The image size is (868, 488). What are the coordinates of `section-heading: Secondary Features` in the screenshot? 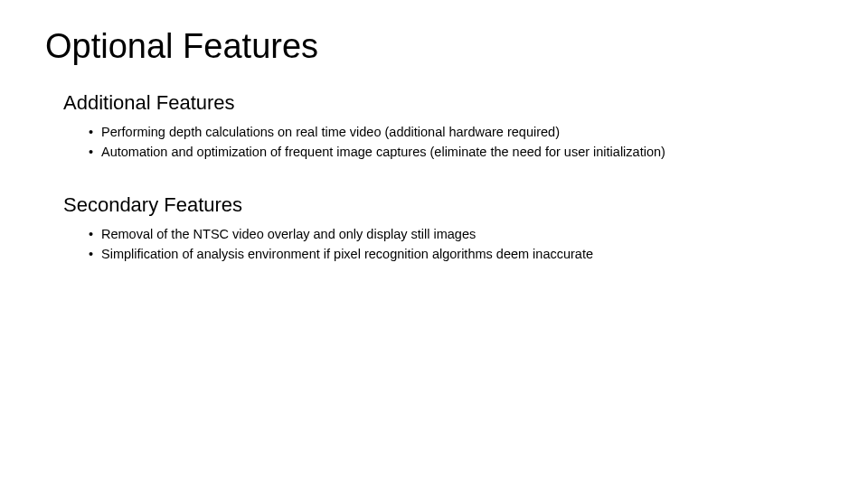 It's located at (443, 205).